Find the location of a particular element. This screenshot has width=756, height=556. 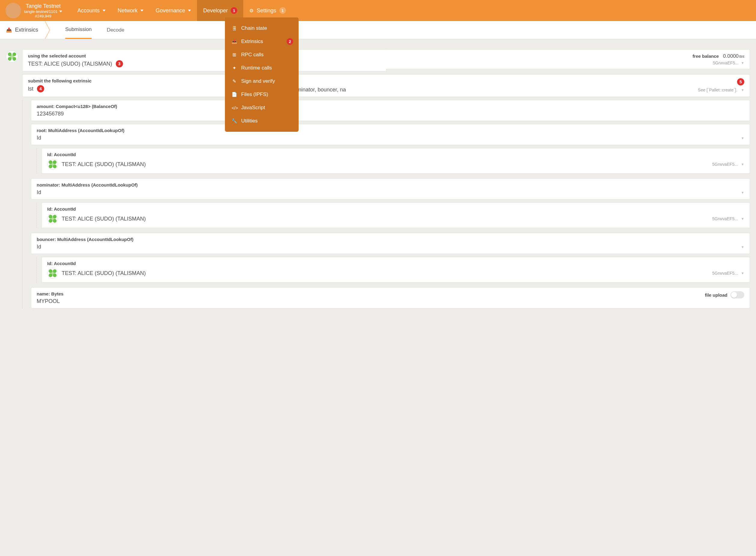

chain-spec: tangle-testnet/1101 is located at coordinates (41, 11).